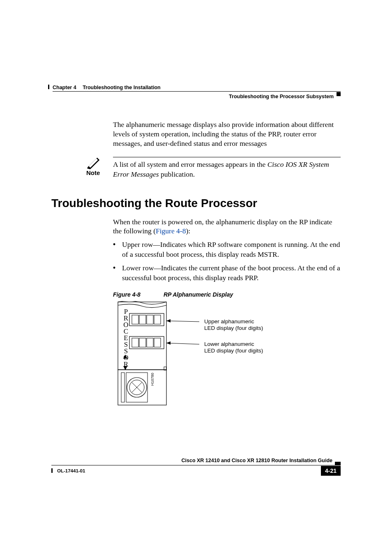 Image resolution: width=392 pixels, height=555 pixels. What do you see at coordinates (171, 231) in the screenshot?
I see `figure-ref-link: Figure 4-8` at bounding box center [171, 231].